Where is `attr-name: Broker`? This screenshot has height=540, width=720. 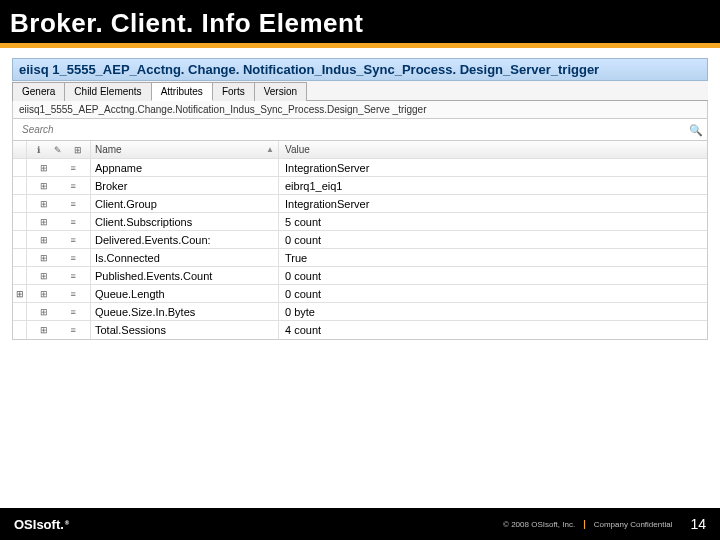 attr-name: Broker is located at coordinates (185, 186).